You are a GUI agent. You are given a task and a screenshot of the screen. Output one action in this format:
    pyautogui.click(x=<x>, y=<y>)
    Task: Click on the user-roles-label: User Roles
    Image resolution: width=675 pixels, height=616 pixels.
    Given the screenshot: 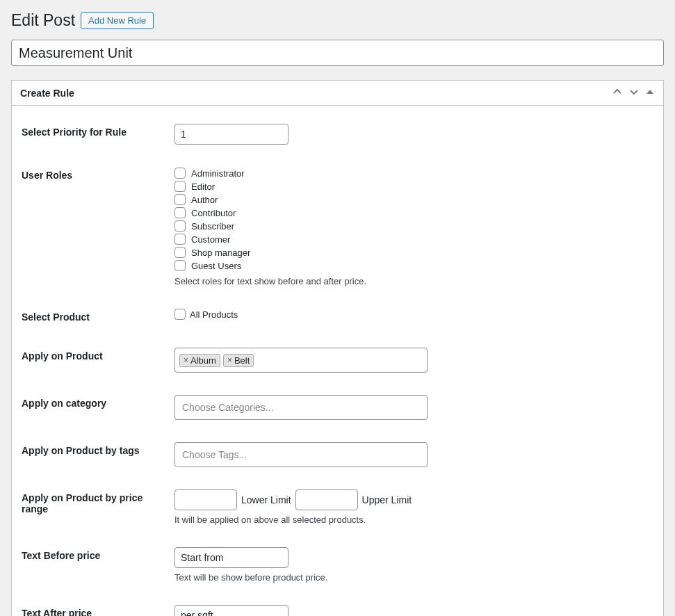 What is the action you would take?
    pyautogui.click(x=98, y=227)
    